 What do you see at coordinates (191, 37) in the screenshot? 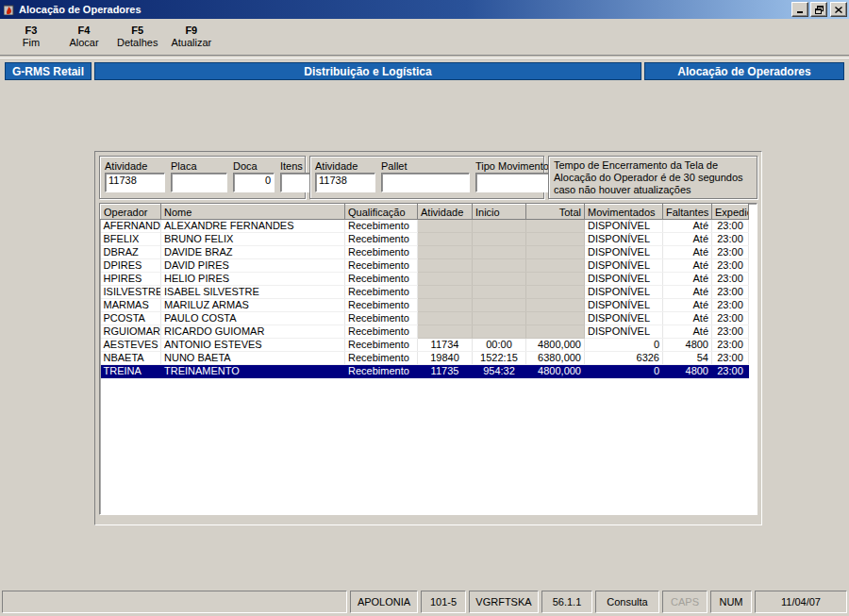
I see `toolbar-button-atualizar: F9 Atualizar` at bounding box center [191, 37].